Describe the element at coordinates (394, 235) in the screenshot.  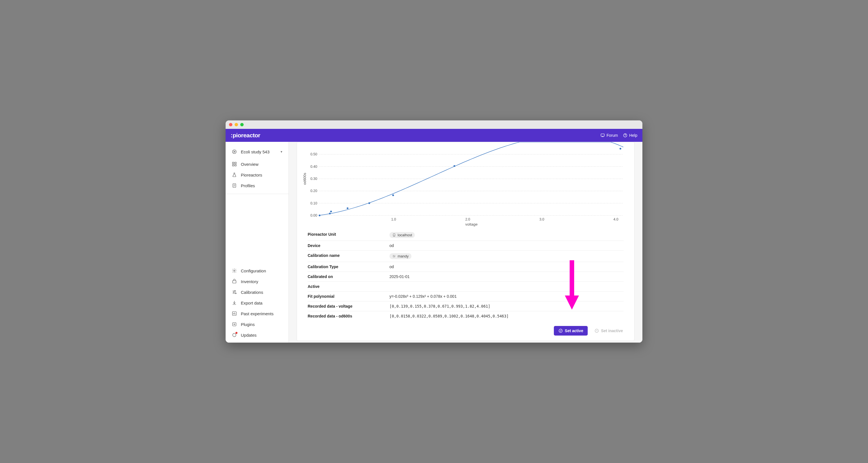
I see `unit-icon` at that location.